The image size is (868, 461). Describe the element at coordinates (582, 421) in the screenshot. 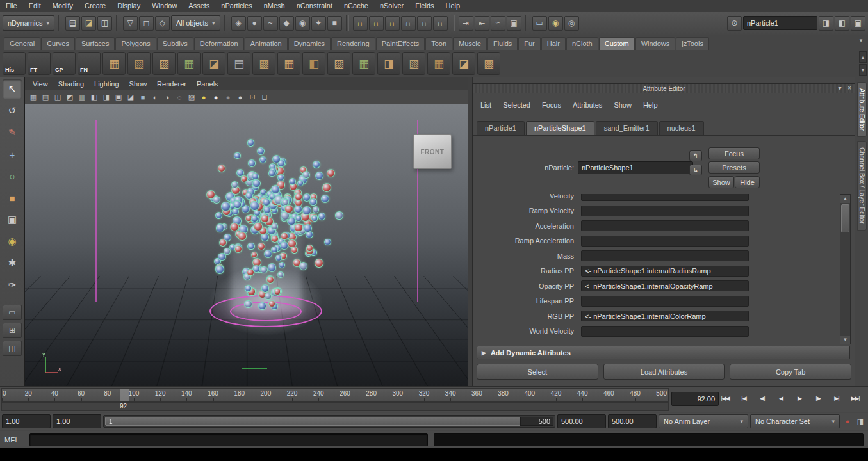

I see `playback-end-field: 500.00` at that location.